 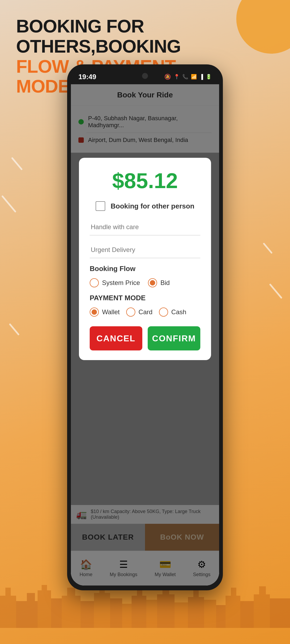 I want to click on handle-care-input, so click(x=145, y=227).